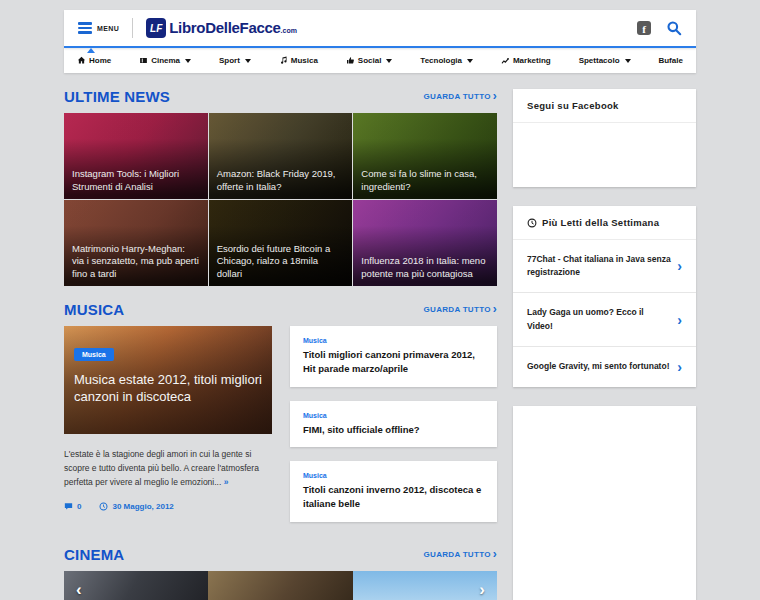 The height and width of the screenshot is (600, 760). Describe the element at coordinates (446, 60) in the screenshot. I see `nav-item-tecnologia: Tecnologia` at that location.